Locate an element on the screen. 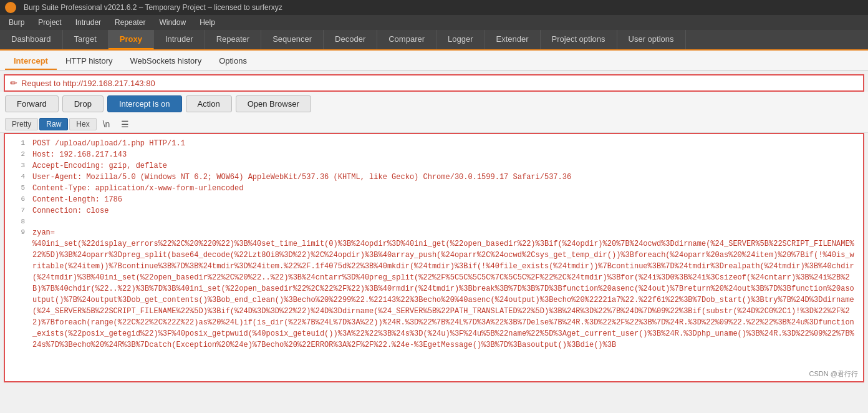 Image resolution: width=868 pixels, height=413 pixels. table-row: 1POST /upload/upload/1.php HTTP/1.1 is located at coordinates (434, 143).